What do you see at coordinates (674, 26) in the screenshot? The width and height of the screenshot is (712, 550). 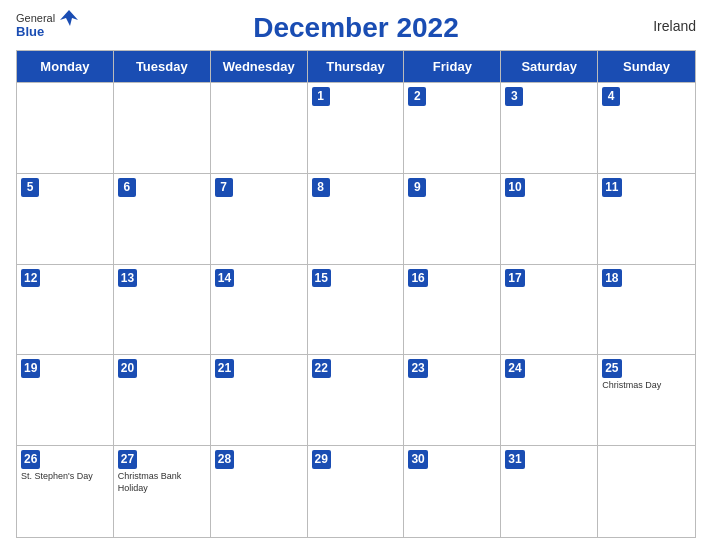 I see `country-label: Ireland` at bounding box center [674, 26].